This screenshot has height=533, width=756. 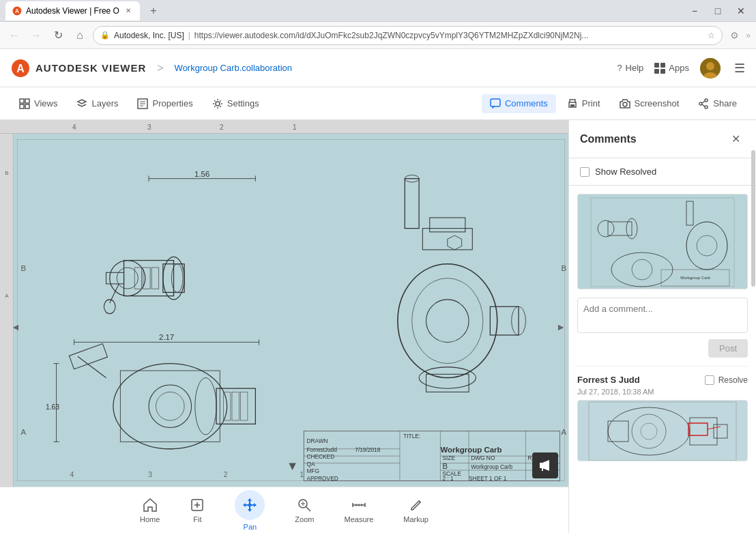 What do you see at coordinates (710, 68) in the screenshot?
I see `avatar-image` at bounding box center [710, 68].